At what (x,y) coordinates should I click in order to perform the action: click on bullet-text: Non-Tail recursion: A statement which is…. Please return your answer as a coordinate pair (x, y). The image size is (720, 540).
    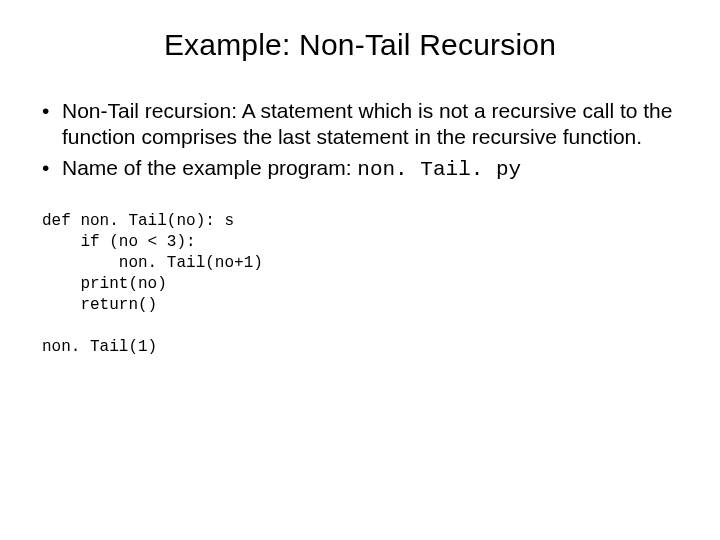
    Looking at the image, I should click on (367, 124).